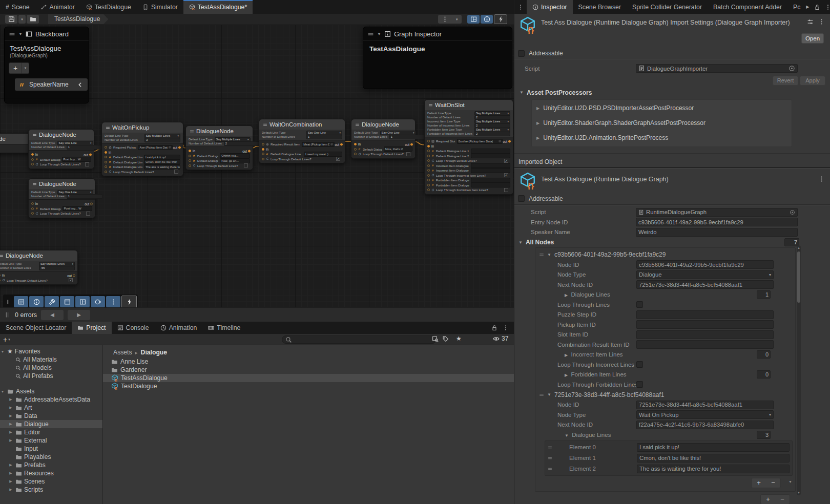  Describe the element at coordinates (501, 19) in the screenshot. I see `debug-toggle-button` at that location.